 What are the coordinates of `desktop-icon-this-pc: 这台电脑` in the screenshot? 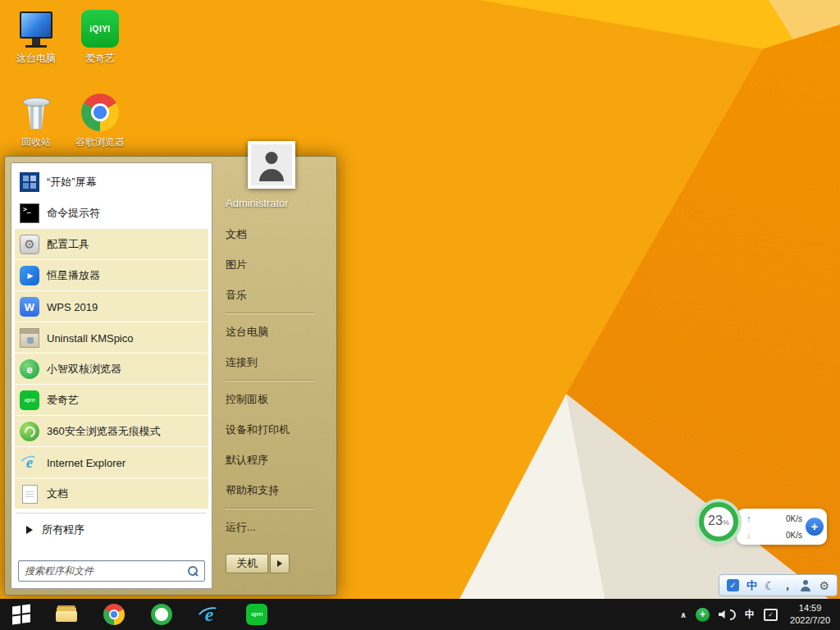 It's located at (36, 48).